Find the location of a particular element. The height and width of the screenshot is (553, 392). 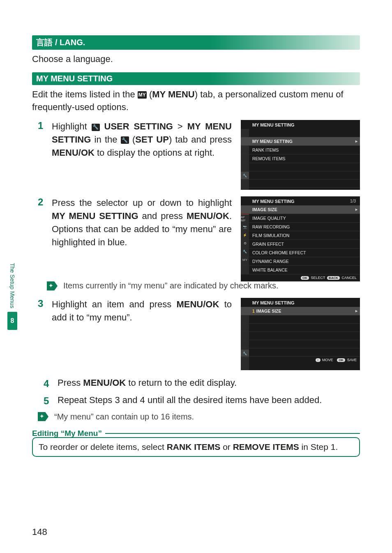

eb-2: or is located at coordinates (226, 447).